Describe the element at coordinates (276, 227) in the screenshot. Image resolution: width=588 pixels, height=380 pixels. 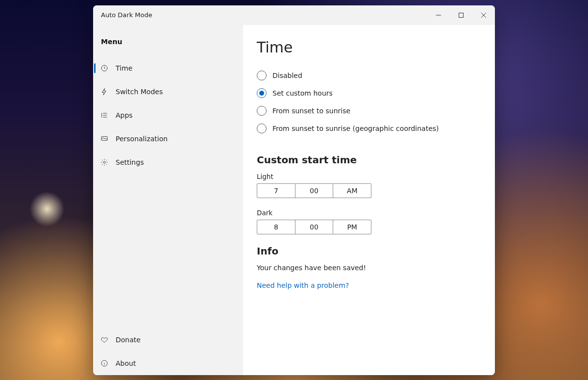
I see `dark-hour: 8` at that location.